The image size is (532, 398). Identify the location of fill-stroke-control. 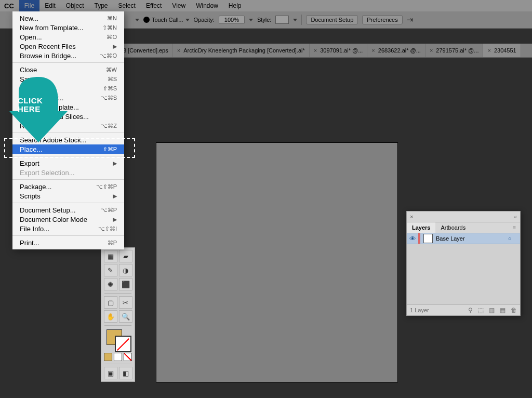
(118, 340).